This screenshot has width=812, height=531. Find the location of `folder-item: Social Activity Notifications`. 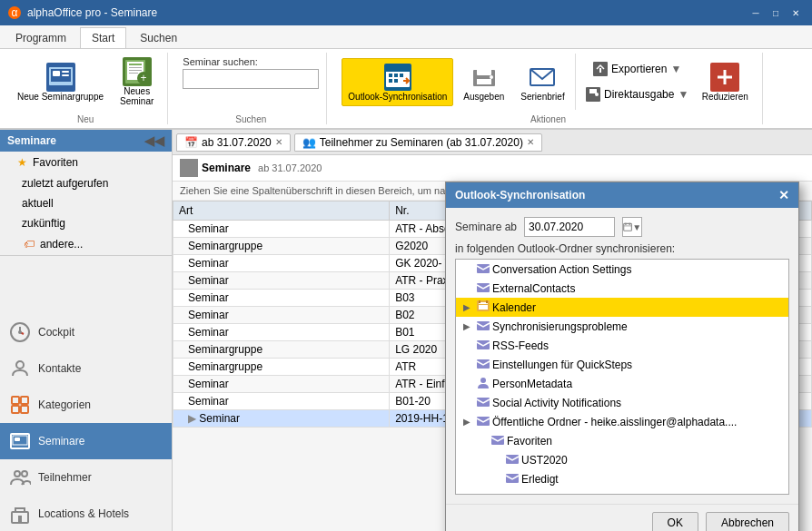

folder-item: Social Activity Notifications is located at coordinates (622, 403).